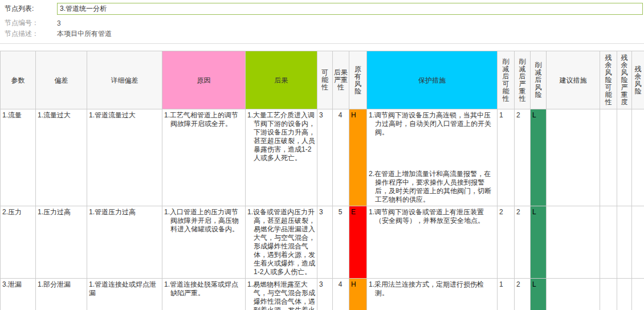  What do you see at coordinates (125, 243) in the screenshot?
I see `cell-detailed-deviation: 1.管道压力过高` at bounding box center [125, 243].